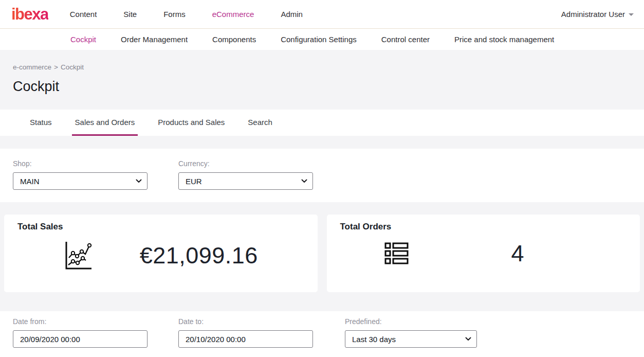 This screenshot has width=644, height=357. Describe the element at coordinates (191, 122) in the screenshot. I see `tab-products-and-sales: Products and Sales` at that location.